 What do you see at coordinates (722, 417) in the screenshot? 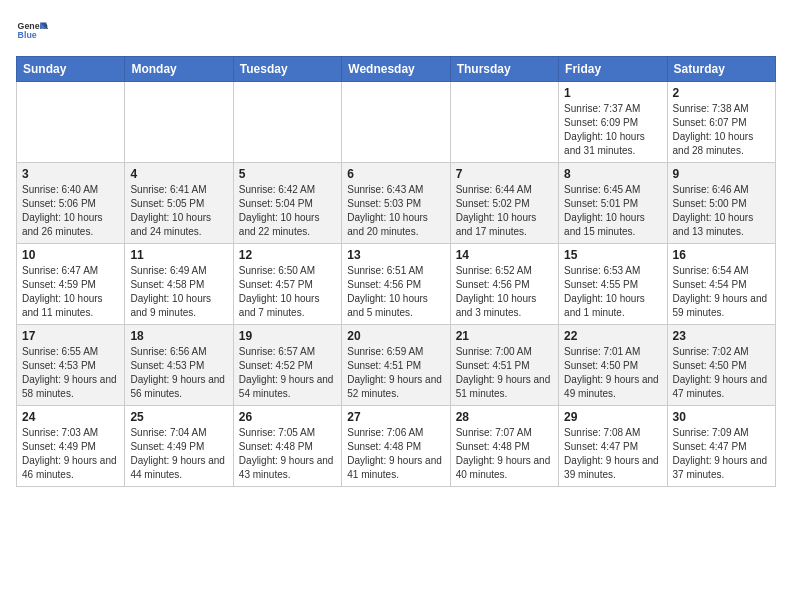
I see `day-number: 30` at bounding box center [722, 417].